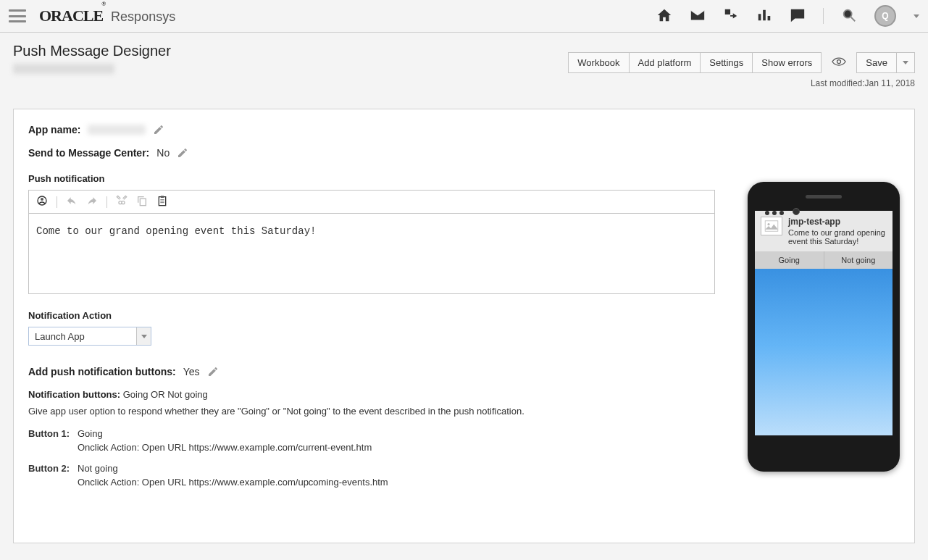  Describe the element at coordinates (122, 201) in the screenshot. I see `cut-icon` at that location.